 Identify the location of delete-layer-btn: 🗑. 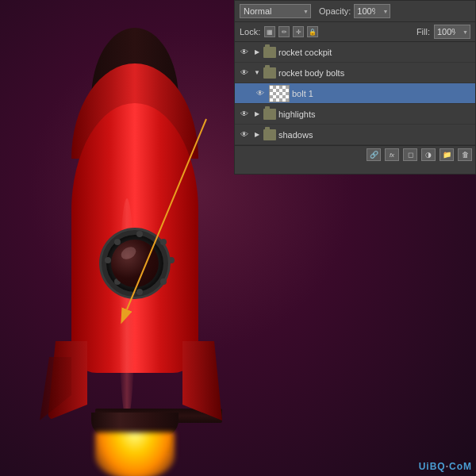
(465, 155).